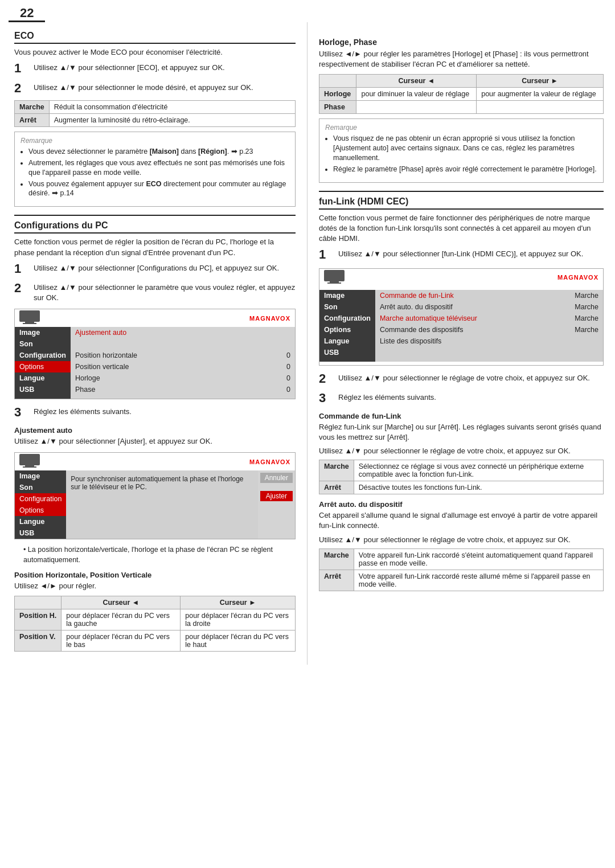  I want to click on phase-label: Phase, so click(338, 107).